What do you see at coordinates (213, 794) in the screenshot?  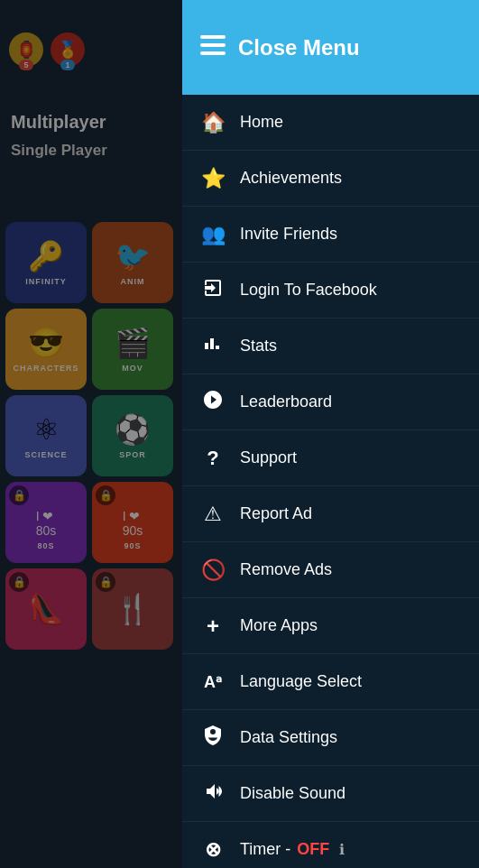 I see `sound-icon` at bounding box center [213, 794].